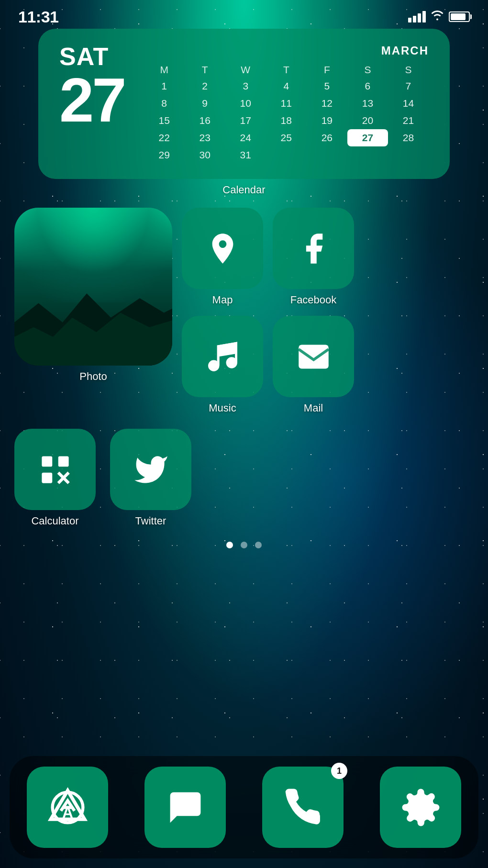  Describe the element at coordinates (165, 121) in the screenshot. I see `cal-cell-15: 15` at that location.